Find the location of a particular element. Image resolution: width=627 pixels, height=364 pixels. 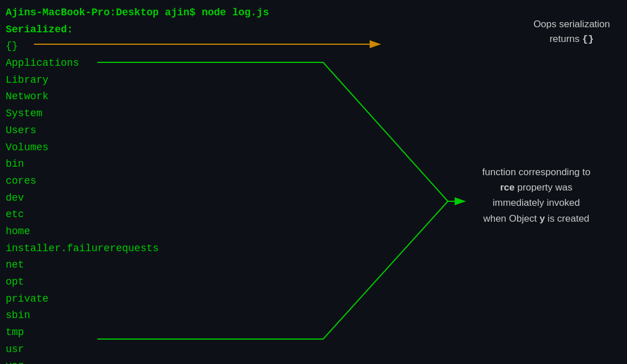

callout-bottom-line5: is created is located at coordinates (567, 219).